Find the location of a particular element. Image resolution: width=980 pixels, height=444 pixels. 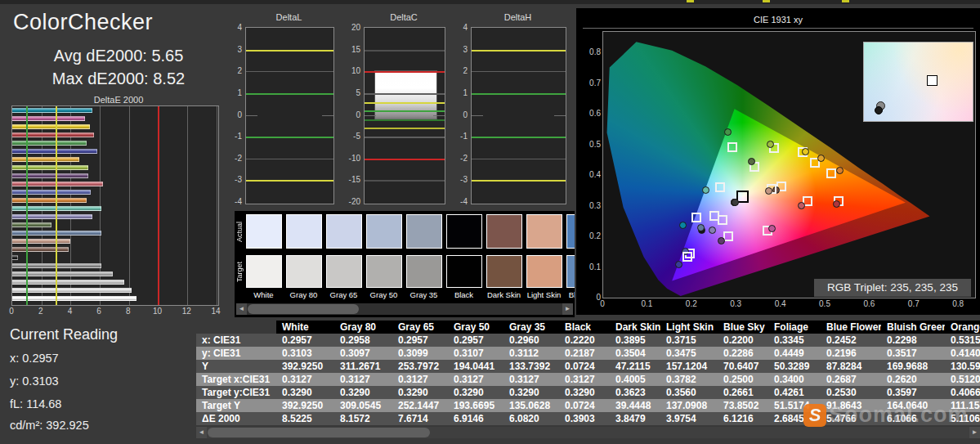

axis-tick-label: -2 is located at coordinates (464, 159).